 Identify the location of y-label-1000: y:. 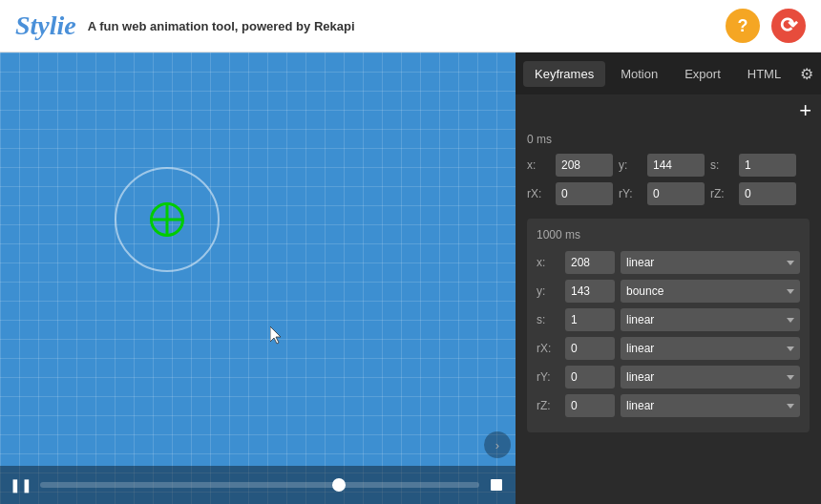
(548, 291).